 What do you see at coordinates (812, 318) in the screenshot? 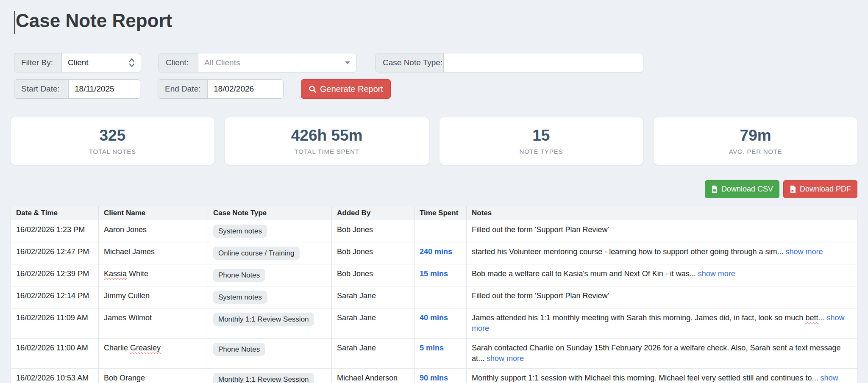
I see `misspelled-word: bett` at bounding box center [812, 318].